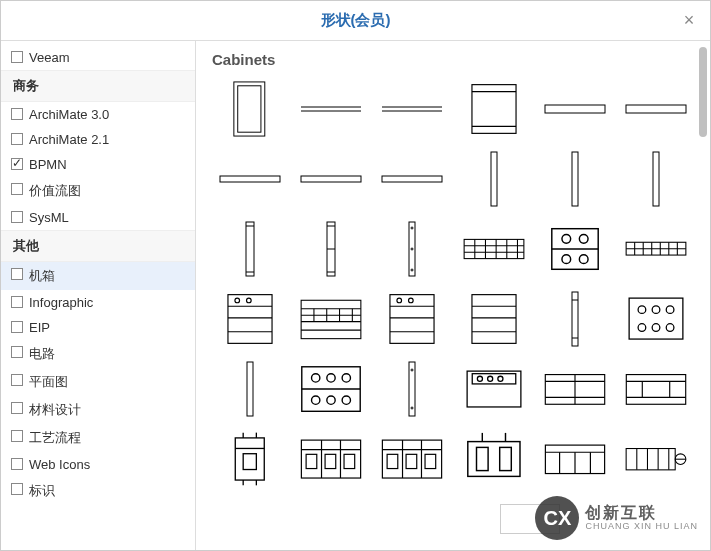 The height and width of the screenshot is (551, 711). Describe the element at coordinates (642, 527) in the screenshot. I see `watermark-en: CHUANG XIN HU LIAN` at that location.